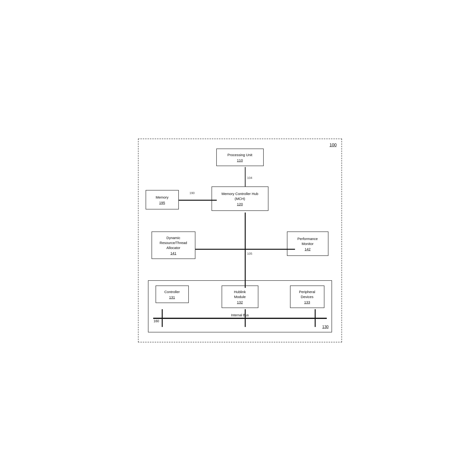  I want to click on memory-label: Memory, so click(162, 197).